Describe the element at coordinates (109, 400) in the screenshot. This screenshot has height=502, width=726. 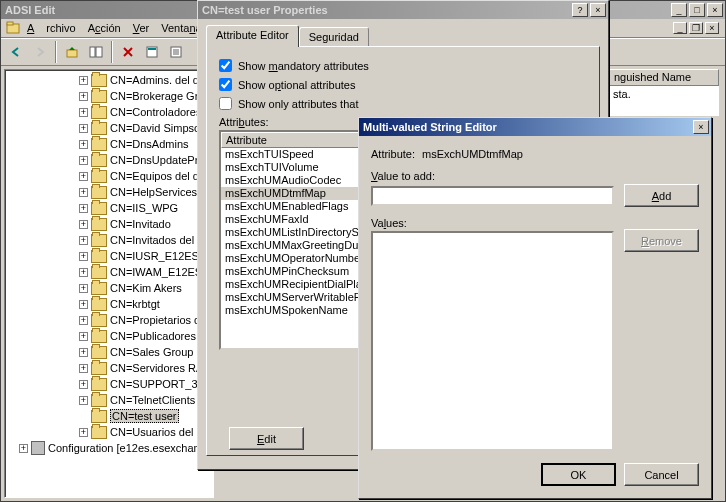
I see `tree-item: +CN=TelnetClients` at that location.